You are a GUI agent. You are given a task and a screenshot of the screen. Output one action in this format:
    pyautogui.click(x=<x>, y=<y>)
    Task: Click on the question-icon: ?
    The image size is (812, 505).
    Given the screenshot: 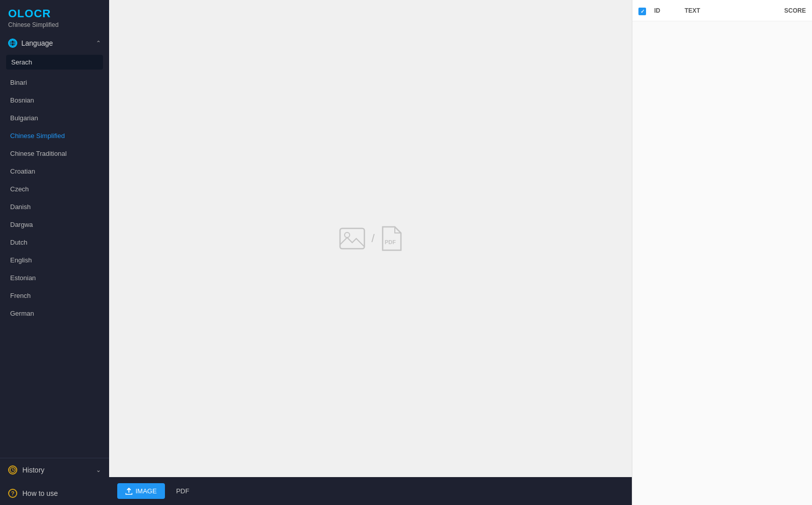 What is the action you would take?
    pyautogui.click(x=13, y=493)
    